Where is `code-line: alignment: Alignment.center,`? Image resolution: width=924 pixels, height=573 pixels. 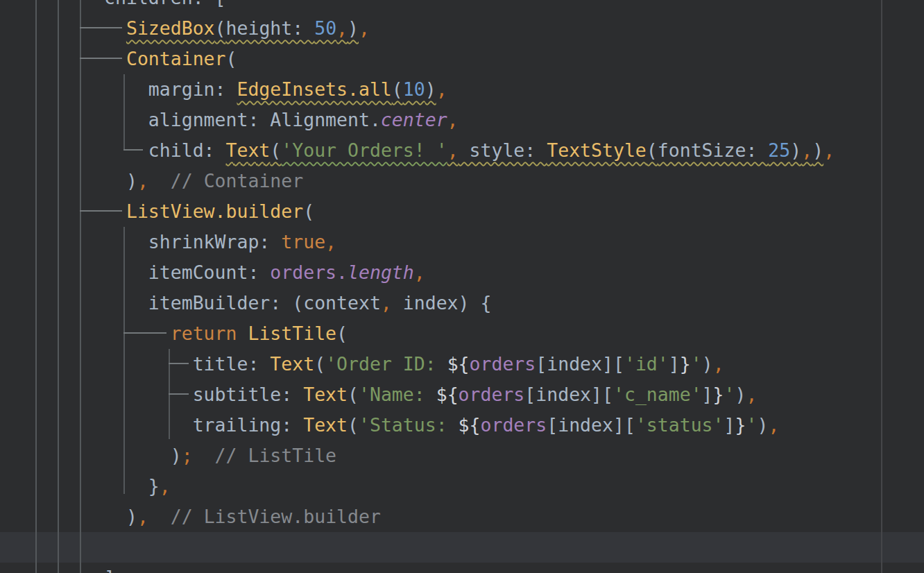
code-line: alignment: Alignment.center, is located at coordinates (462, 120).